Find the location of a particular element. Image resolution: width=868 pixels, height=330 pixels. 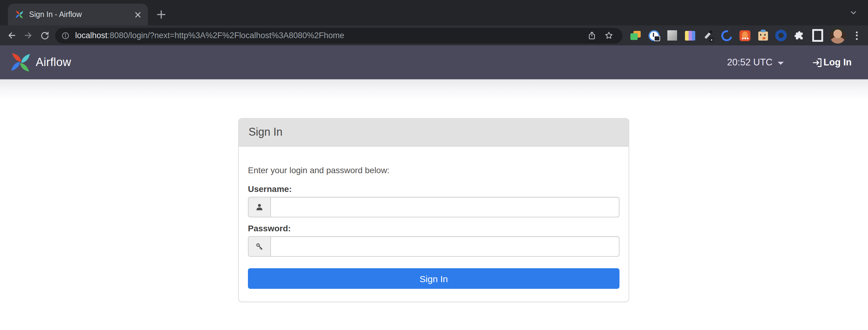

extension-folders-icon is located at coordinates (636, 35).